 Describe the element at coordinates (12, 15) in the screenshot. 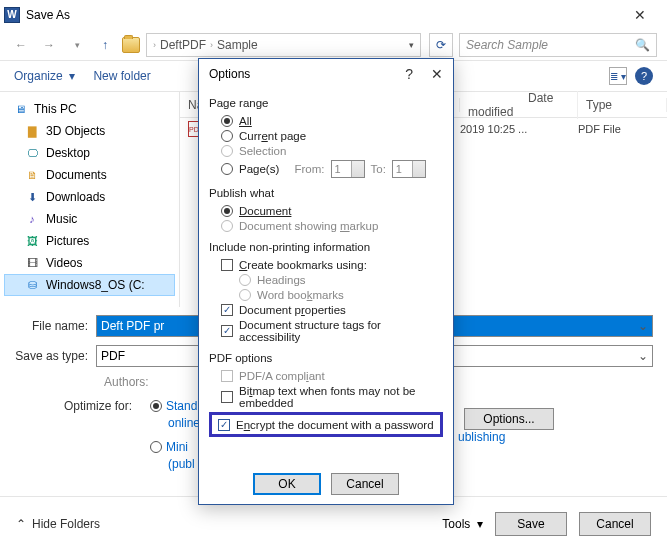

I see `word-app-icon: W` at that location.